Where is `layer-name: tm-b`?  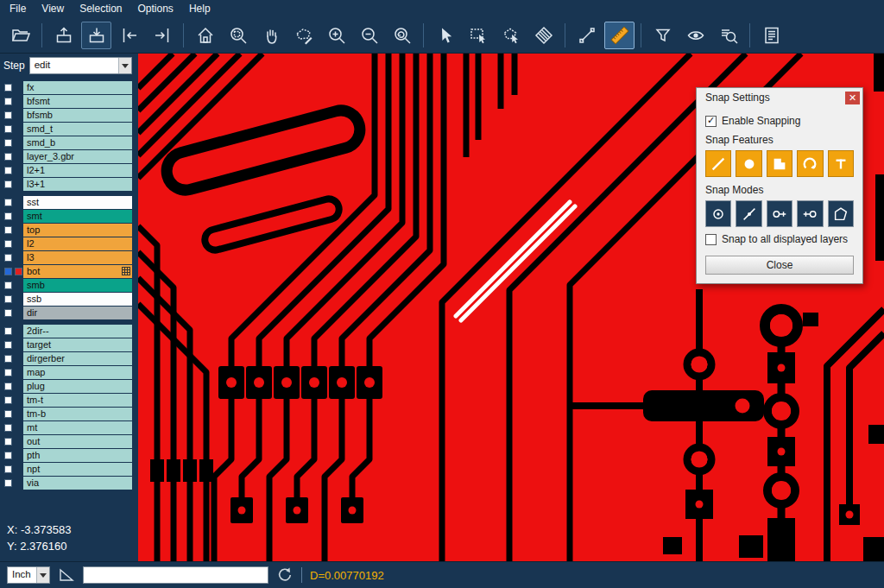
layer-name: tm-b is located at coordinates (78, 414).